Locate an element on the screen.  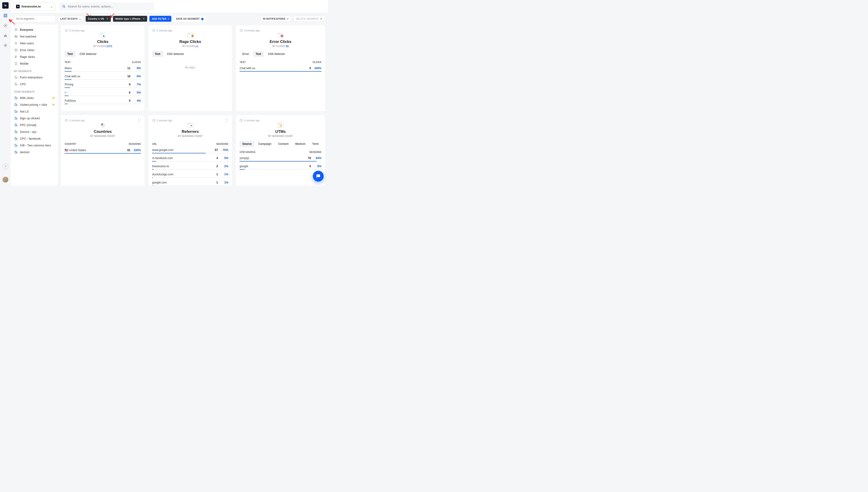
global-search is located at coordinates (107, 6).